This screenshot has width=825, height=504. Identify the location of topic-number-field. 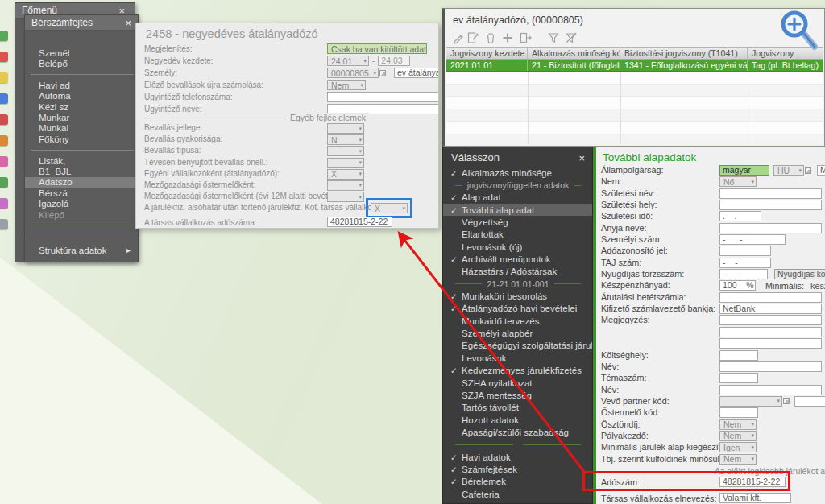
(739, 378).